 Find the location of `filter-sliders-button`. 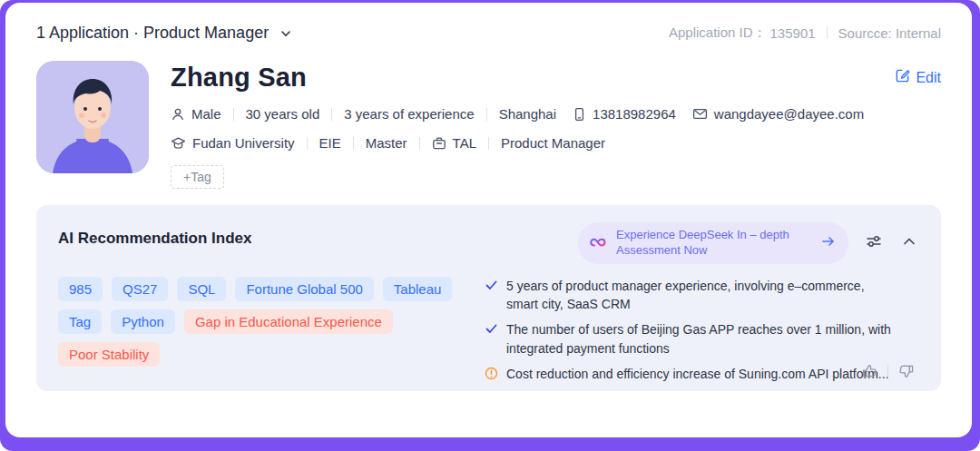

filter-sliders-button is located at coordinates (874, 243).